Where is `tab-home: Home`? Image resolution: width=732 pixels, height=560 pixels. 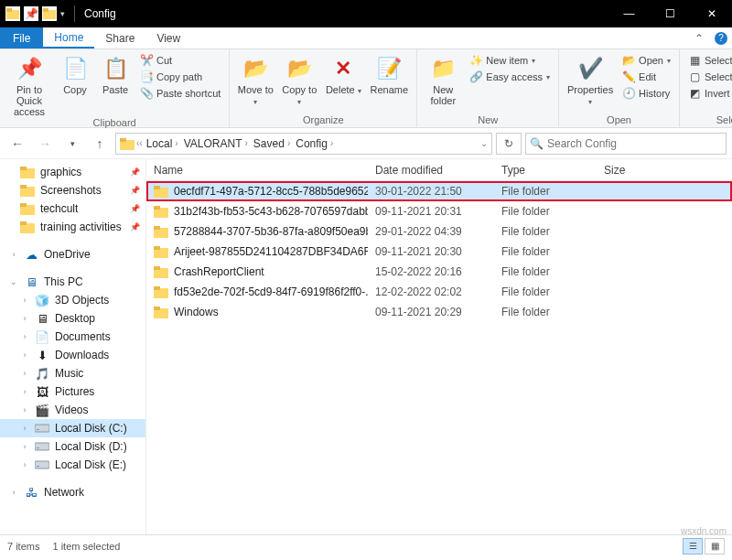
tab-home: Home is located at coordinates (69, 38).